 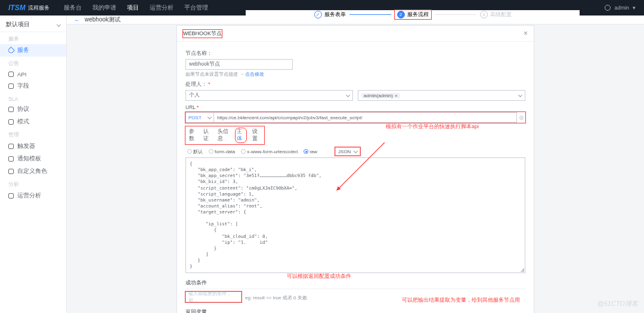 What do you see at coordinates (634, 8) in the screenshot?
I see `chevron-down-icon: ▾` at bounding box center [634, 8].